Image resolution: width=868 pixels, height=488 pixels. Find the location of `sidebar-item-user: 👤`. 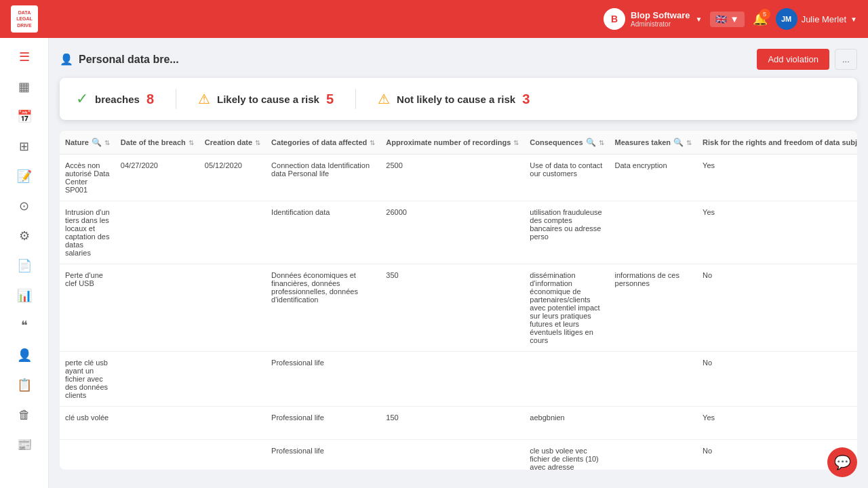

sidebar-item-user: 👤 is located at coordinates (24, 355).